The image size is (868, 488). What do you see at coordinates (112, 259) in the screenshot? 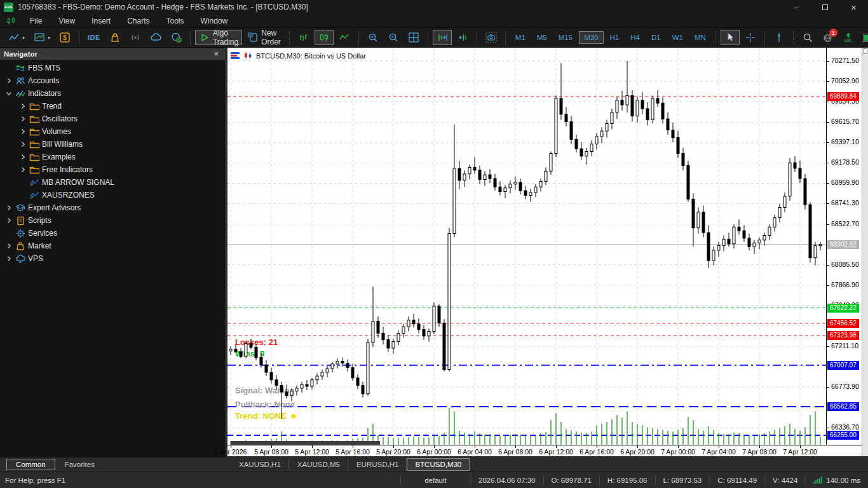
I see `tree-item-vps: VPS` at bounding box center [112, 259].